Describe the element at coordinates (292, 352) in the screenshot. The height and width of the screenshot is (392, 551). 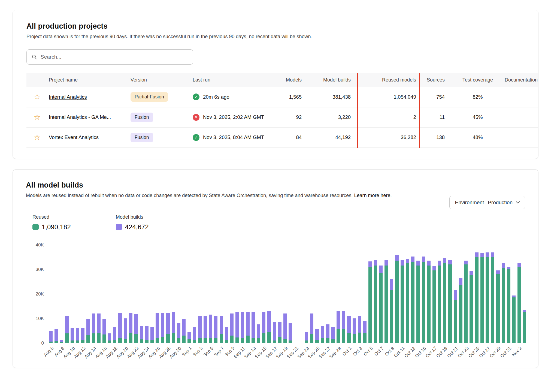
I see `x-tick-label: Sep 21` at that location.